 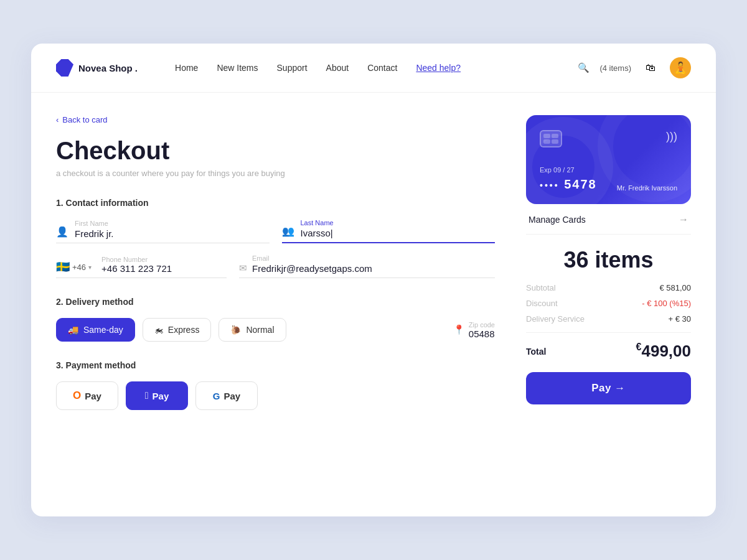 I want to click on avatar-emoji: 🧘, so click(x=680, y=68).